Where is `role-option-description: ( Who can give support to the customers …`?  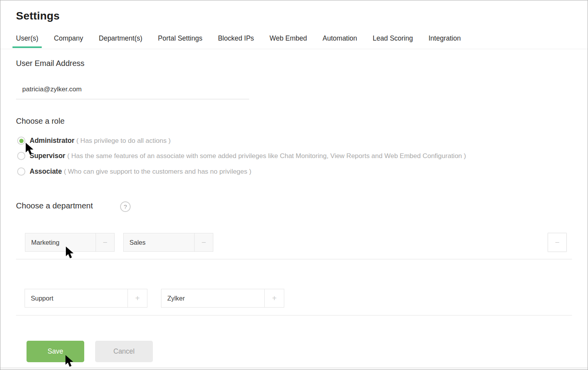 role-option-description: ( Who can give support to the customers … is located at coordinates (158, 172).